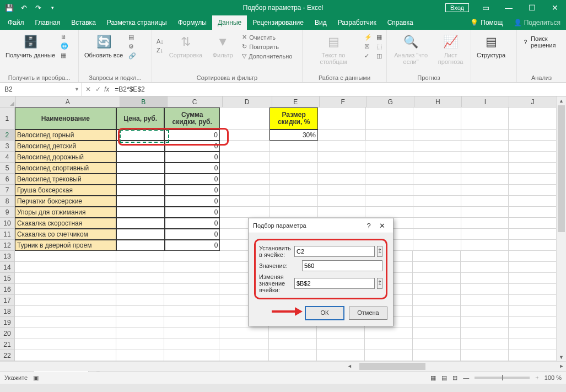 Image resolution: width=566 pixels, height=392 pixels. What do you see at coordinates (132, 37) in the screenshot?
I see `queries-icon: ▤` at bounding box center [132, 37].